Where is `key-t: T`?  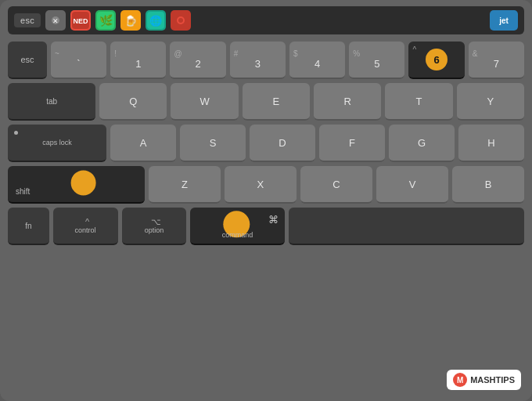
key-t: T is located at coordinates (419, 102).